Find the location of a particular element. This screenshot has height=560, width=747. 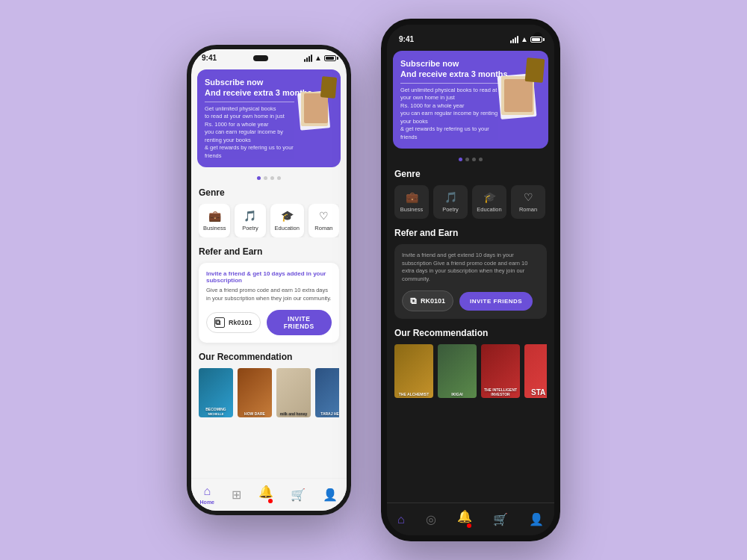

copy-icon-light: ⧉ is located at coordinates (220, 323).